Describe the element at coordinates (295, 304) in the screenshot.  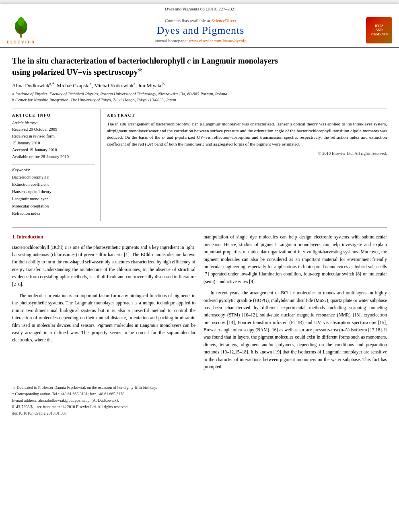
I see `body-right-column: manipulation of single dye molecules can…` at that location.